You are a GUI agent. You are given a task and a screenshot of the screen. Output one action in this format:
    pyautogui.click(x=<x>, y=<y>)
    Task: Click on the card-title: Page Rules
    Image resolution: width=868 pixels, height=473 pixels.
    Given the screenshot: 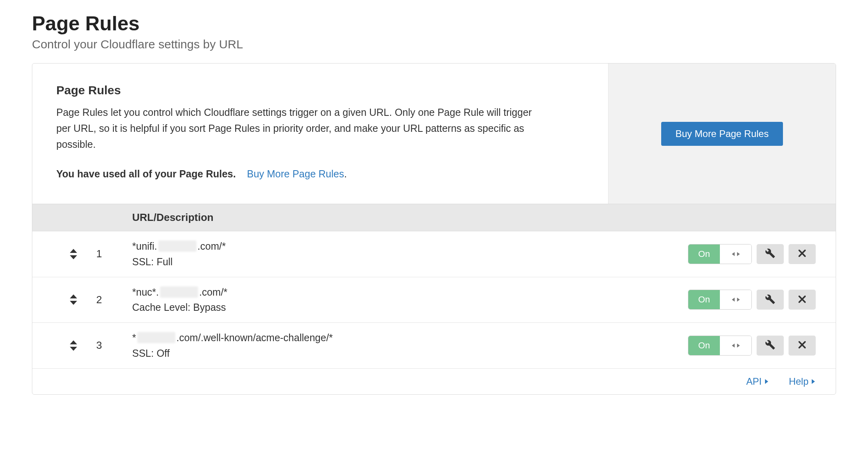 What is the action you would take?
    pyautogui.click(x=320, y=90)
    